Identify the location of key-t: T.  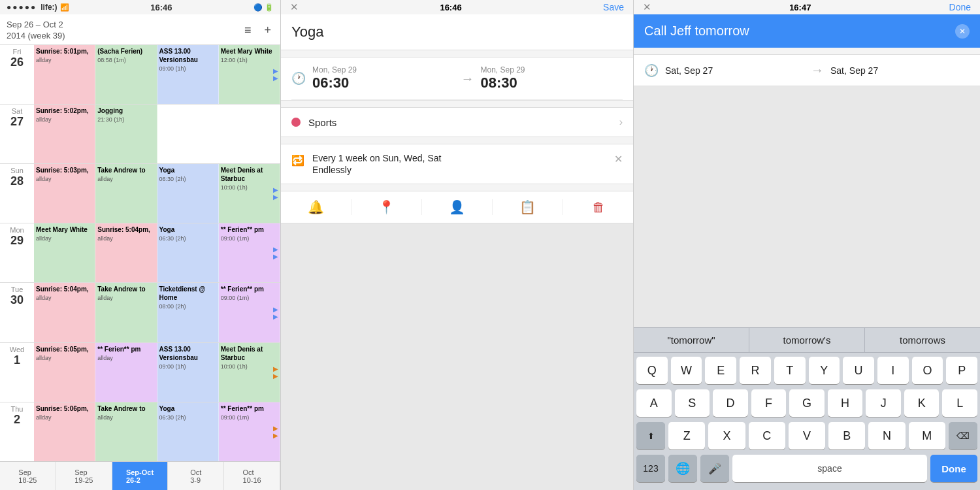
(790, 370).